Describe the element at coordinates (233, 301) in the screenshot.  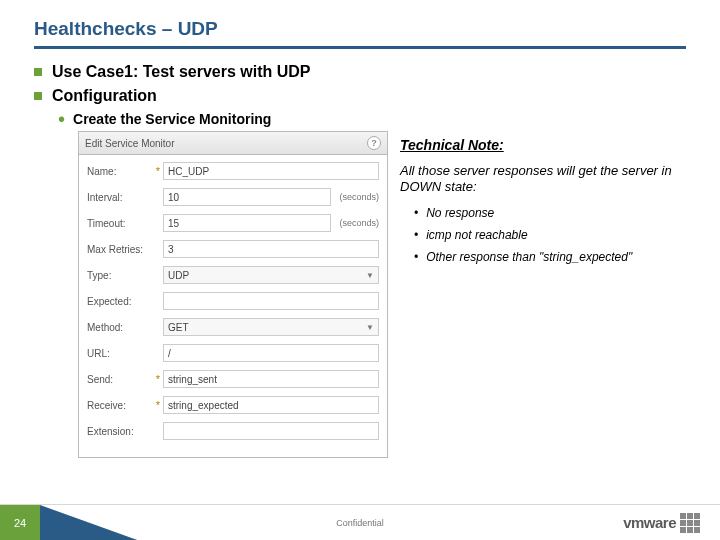
I see `row-expected: Expected:` at that location.